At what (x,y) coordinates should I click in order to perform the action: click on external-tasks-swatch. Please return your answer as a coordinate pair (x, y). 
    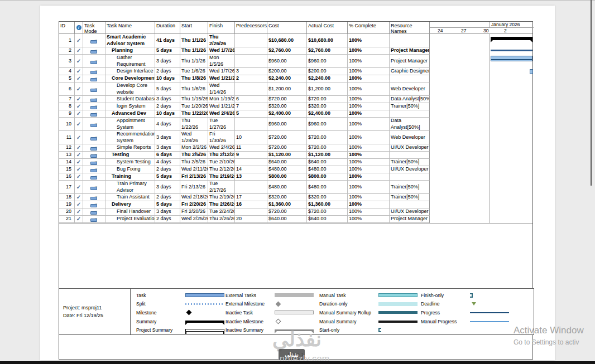
    Looking at the image, I should click on (294, 295).